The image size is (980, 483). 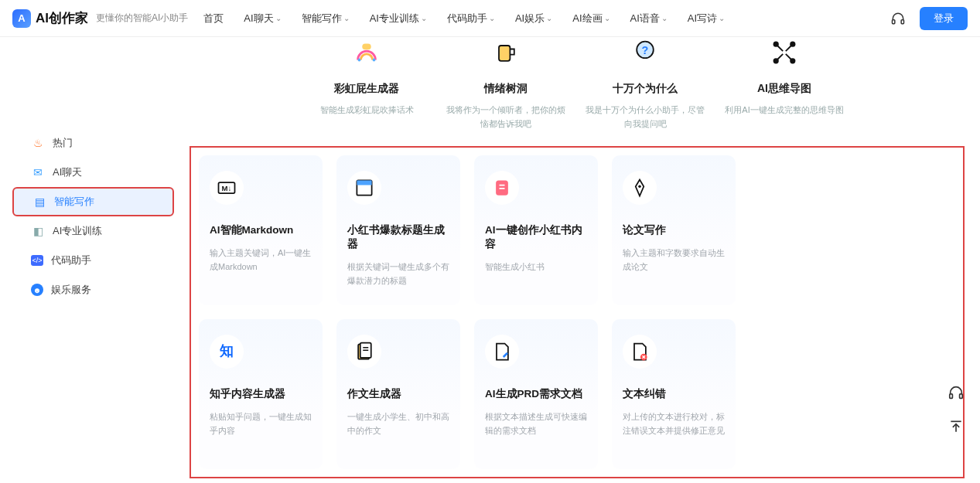 What do you see at coordinates (674, 394) in the screenshot?
I see `card-title: 文本纠错` at bounding box center [674, 394].